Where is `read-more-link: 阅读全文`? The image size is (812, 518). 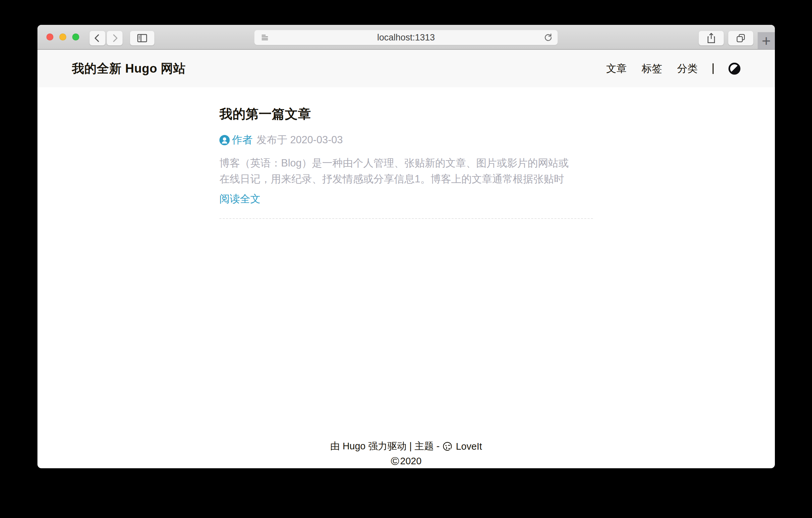 read-more-link: 阅读全文 is located at coordinates (240, 199).